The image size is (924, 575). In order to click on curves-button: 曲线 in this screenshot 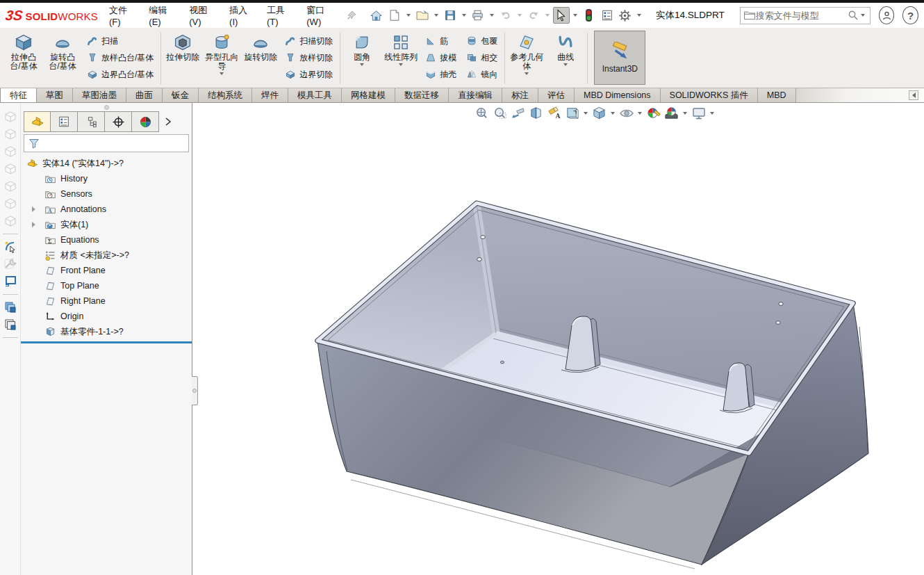, I will do `click(566, 58)`.